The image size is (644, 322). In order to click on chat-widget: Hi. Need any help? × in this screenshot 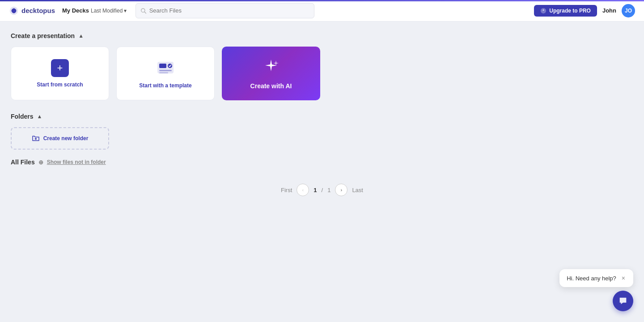, I will do `click(597, 290)`.